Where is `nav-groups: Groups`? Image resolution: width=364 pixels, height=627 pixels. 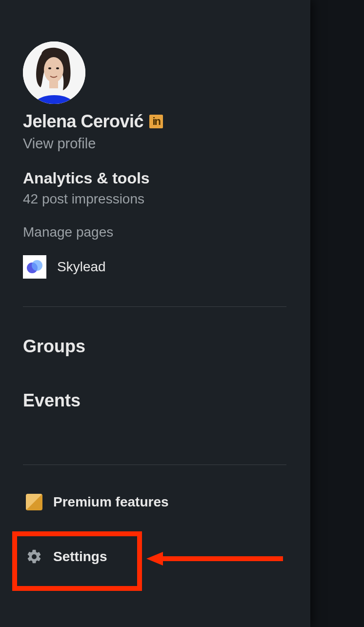
nav-groups: Groups is located at coordinates (54, 346).